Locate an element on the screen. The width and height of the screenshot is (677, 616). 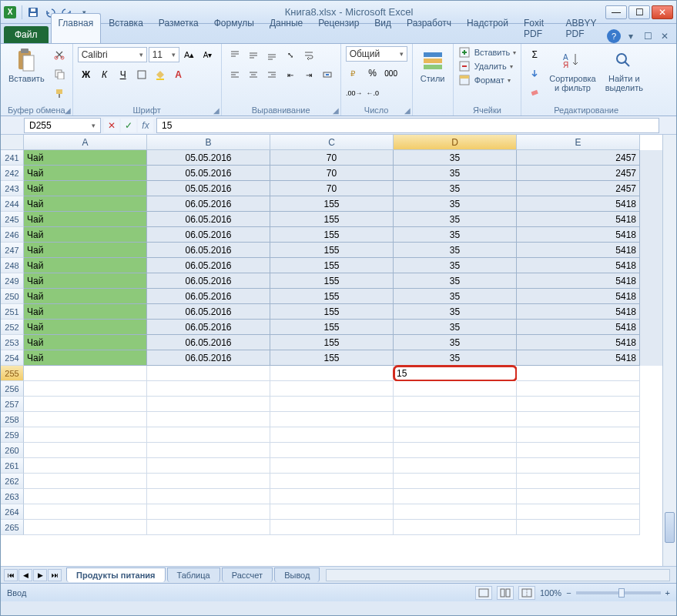
align-left is located at coordinates (235, 75).